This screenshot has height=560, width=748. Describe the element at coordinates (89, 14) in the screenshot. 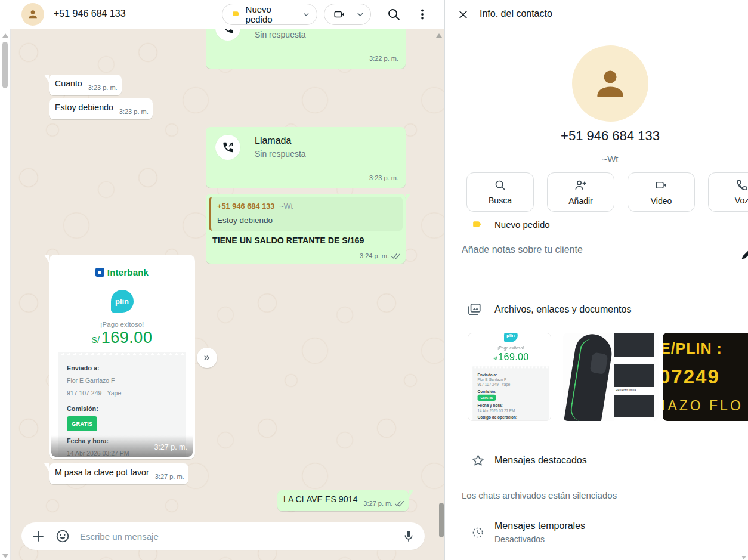

I see `chat-title: +51 946 684 133` at that location.